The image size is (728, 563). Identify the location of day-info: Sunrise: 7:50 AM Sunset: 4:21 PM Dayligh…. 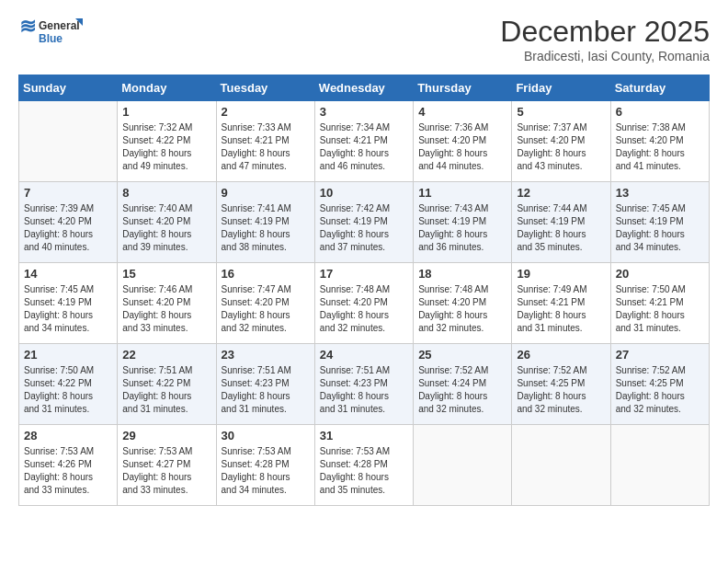
(660, 309).